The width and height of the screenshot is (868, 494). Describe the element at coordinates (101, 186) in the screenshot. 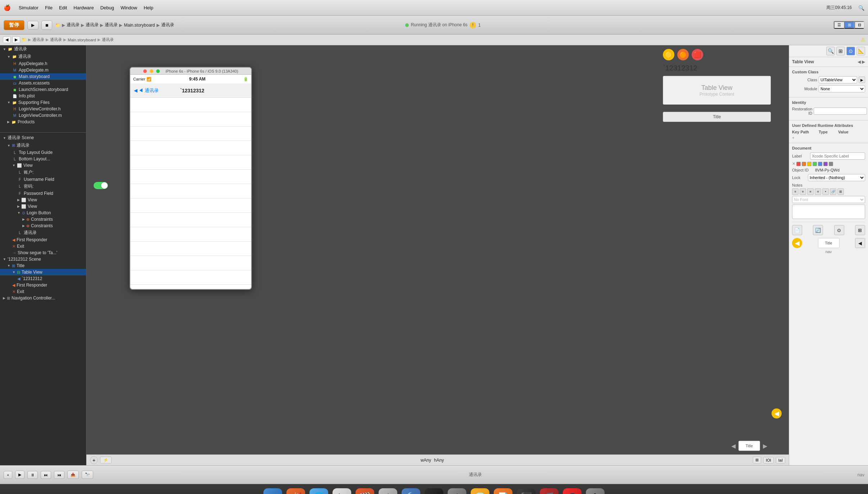

I see `toggle-switch` at that location.